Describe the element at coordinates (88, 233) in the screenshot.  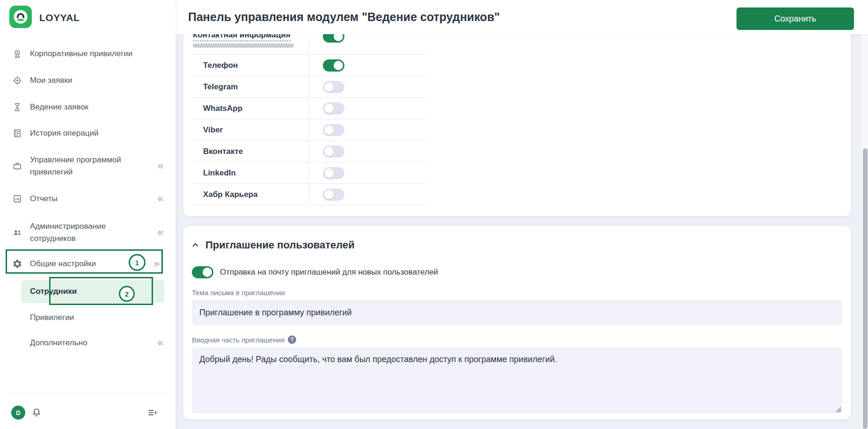
I see `sidebar-item-employee-administration: Администрирование сотрудников «` at that location.